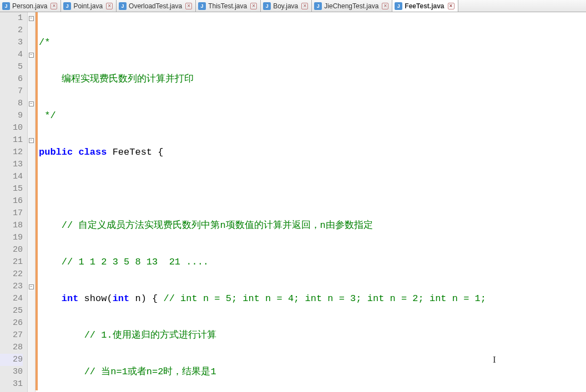 The image size is (586, 392). I want to click on line-number: 15, so click(11, 189).